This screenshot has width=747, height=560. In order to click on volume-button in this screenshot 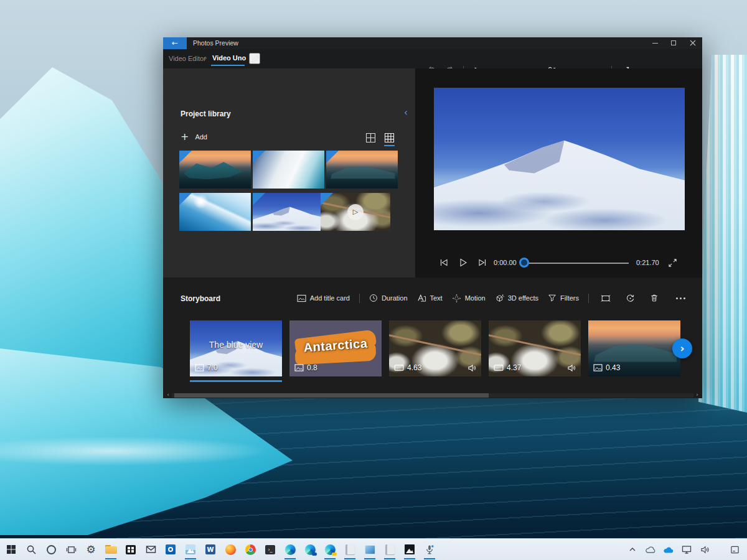, I will do `click(705, 549)`.